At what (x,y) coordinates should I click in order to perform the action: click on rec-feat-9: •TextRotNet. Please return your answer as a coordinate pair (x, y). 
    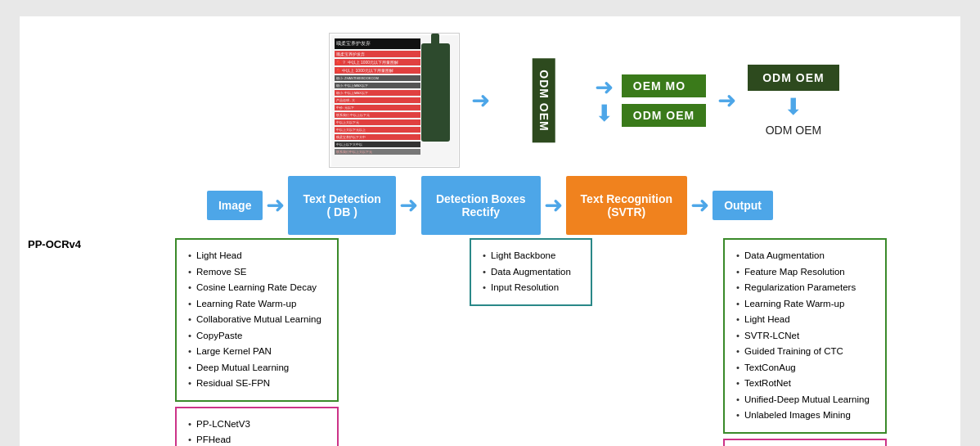
    Looking at the image, I should click on (805, 384).